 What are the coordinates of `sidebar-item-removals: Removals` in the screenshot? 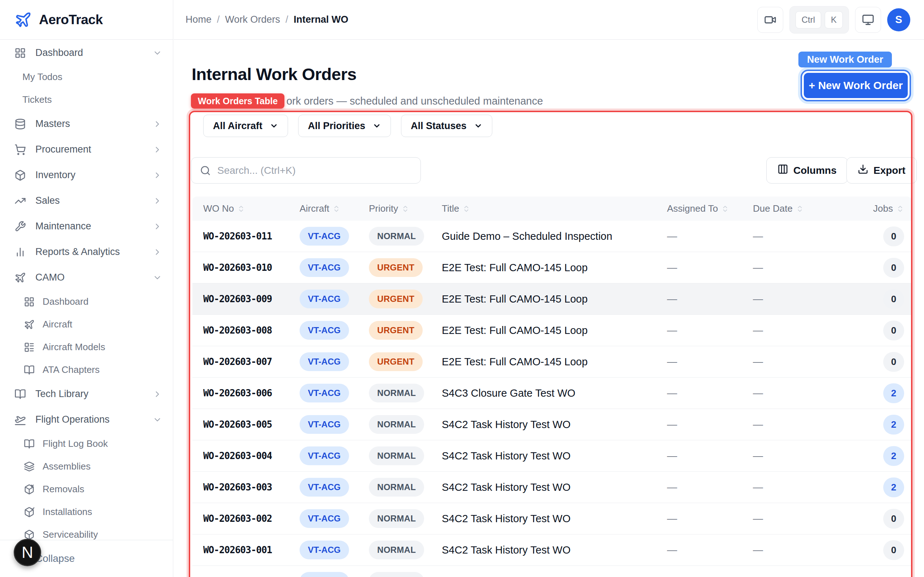 It's located at (86, 489).